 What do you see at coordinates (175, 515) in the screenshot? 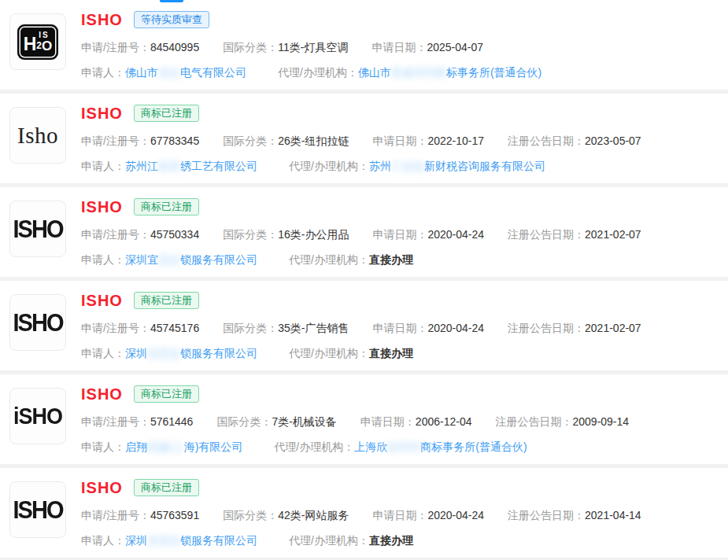
I see `registration-number: 45763591` at bounding box center [175, 515].